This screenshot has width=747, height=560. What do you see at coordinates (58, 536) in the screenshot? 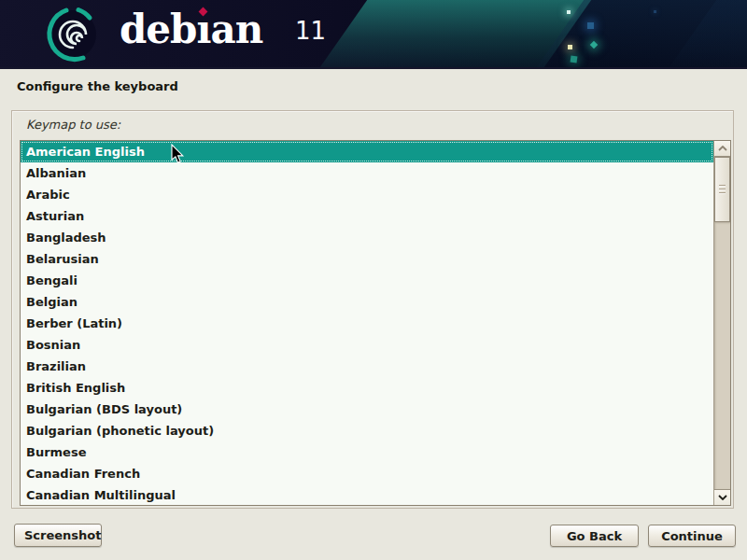
I see `screenshot-button: Screenshot` at bounding box center [58, 536].